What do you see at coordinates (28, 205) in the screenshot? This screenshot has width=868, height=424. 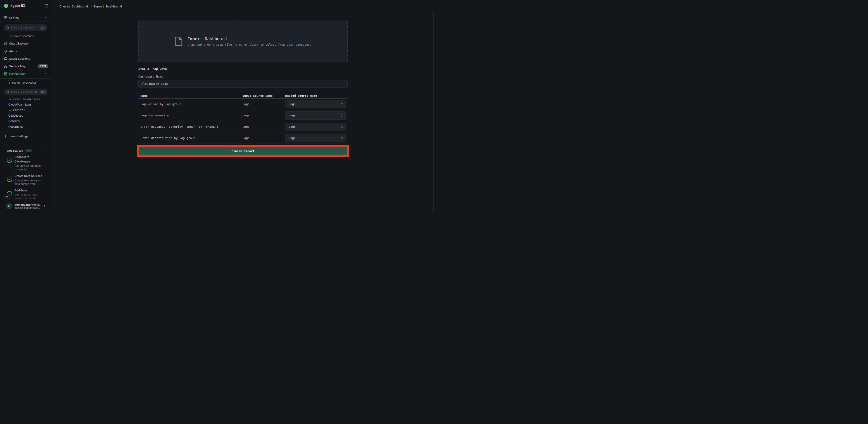 I see `user-display-name: dominic.tran@clic...` at bounding box center [28, 205].